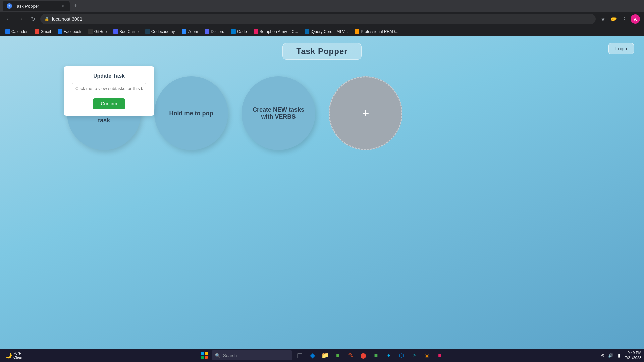 Image resolution: width=644 pixels, height=362 pixels. Describe the element at coordinates (190, 32) in the screenshot. I see `bookmark-zoom: Zoom` at that location.